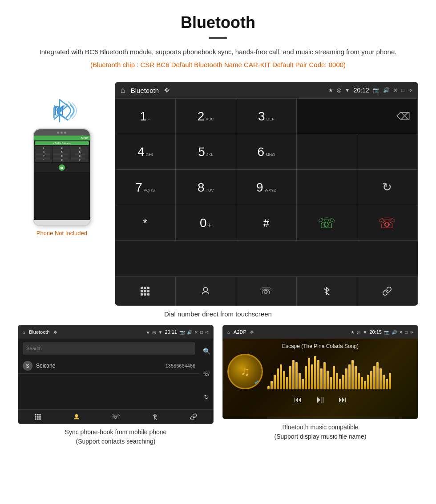 This screenshot has width=436, height=504. Describe the element at coordinates (24, 332) in the screenshot. I see `pb-home-icon: ⌂` at that location.